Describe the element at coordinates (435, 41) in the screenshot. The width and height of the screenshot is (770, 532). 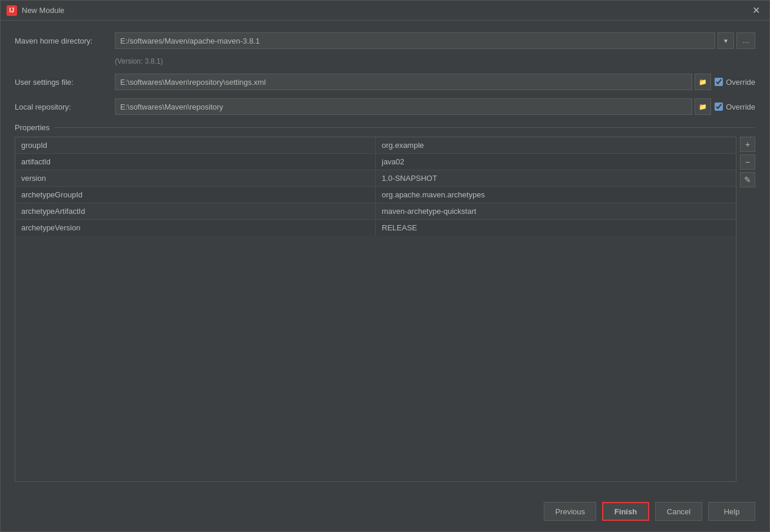
I see `maven-home-input-wrap: ▼ …` at that location.